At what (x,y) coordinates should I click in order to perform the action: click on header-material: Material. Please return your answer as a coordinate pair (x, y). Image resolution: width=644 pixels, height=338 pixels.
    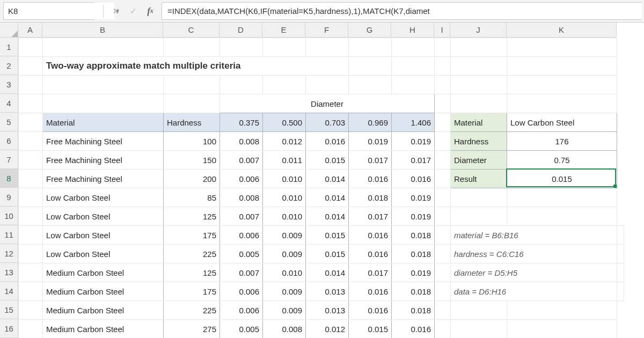
    Looking at the image, I should click on (103, 122).